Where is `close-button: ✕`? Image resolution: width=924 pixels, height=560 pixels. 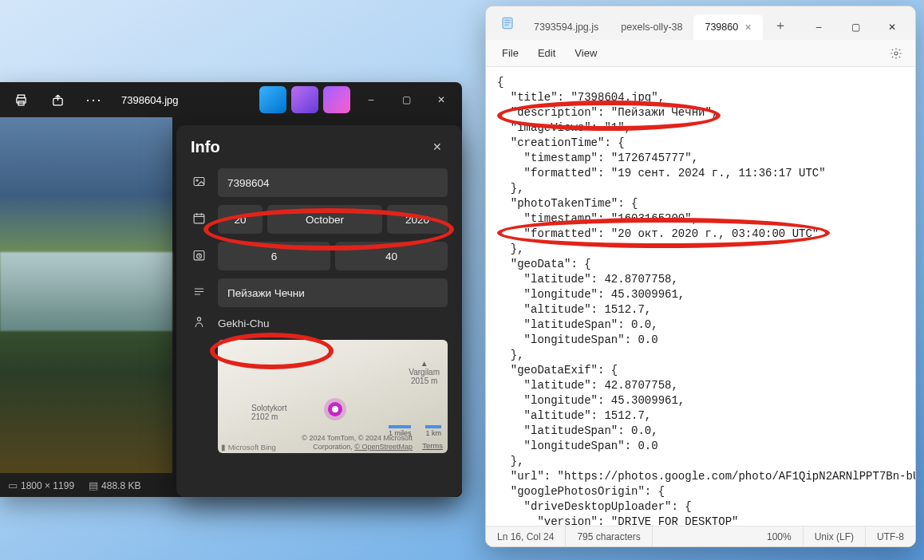
close-button: ✕ is located at coordinates (441, 100).